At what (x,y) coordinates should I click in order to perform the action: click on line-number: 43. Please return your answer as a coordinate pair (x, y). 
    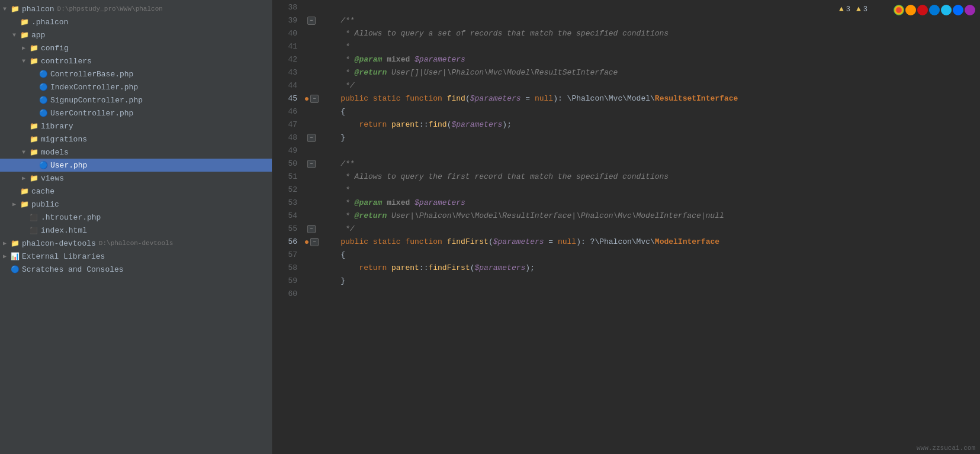
    Looking at the image, I should click on (288, 73).